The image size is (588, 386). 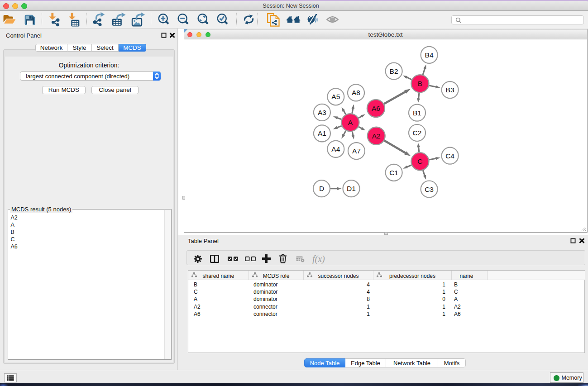 What do you see at coordinates (450, 90) in the screenshot?
I see `svg-text: B3` at bounding box center [450, 90].